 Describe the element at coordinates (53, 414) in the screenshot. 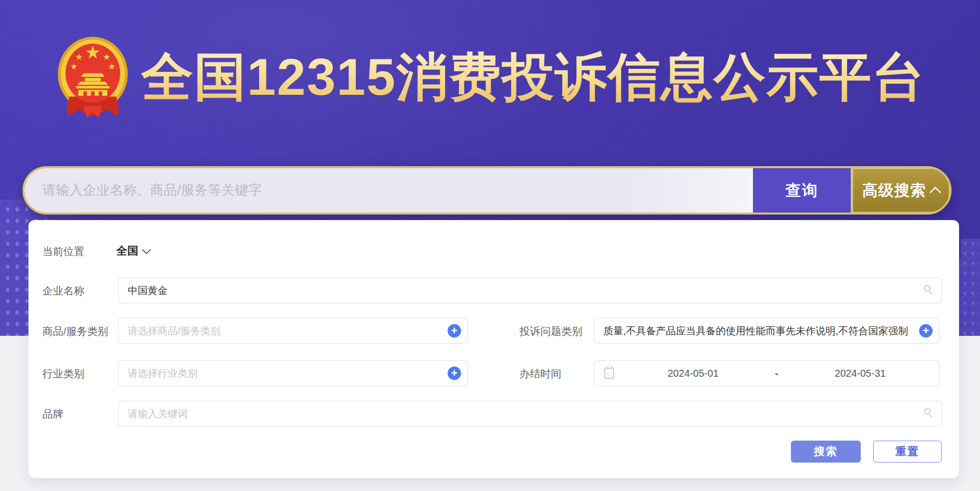

I see `brand-label: 品牌` at that location.